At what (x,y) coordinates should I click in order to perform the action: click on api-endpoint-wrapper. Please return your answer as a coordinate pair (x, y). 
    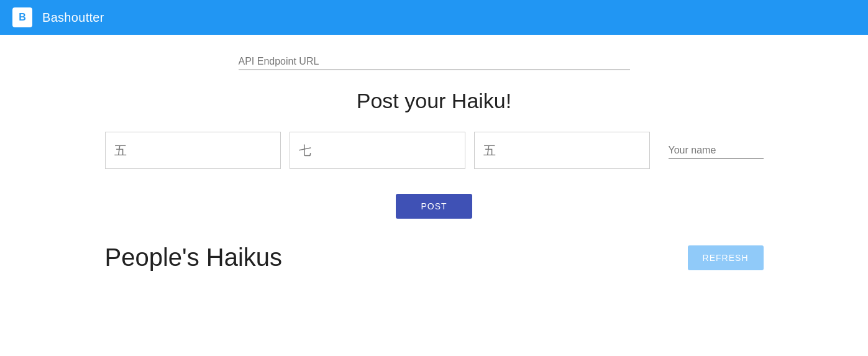
    Looking at the image, I should click on (434, 62).